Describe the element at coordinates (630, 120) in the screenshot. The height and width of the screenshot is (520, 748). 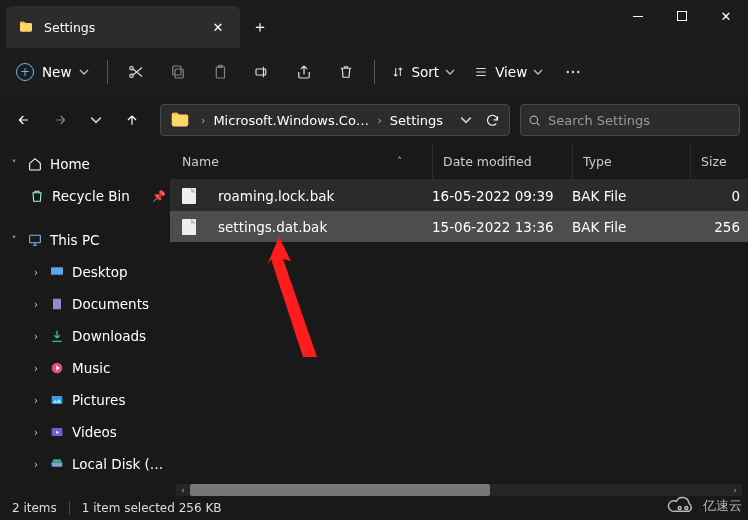
I see `search-bar` at that location.